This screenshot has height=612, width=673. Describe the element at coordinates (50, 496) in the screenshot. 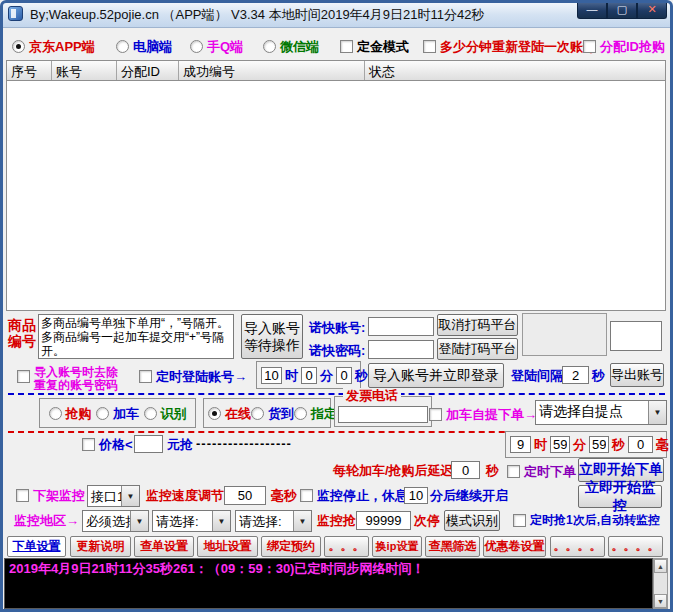

I see `checkbox-offshelf-monitor: 下架监控` at that location.